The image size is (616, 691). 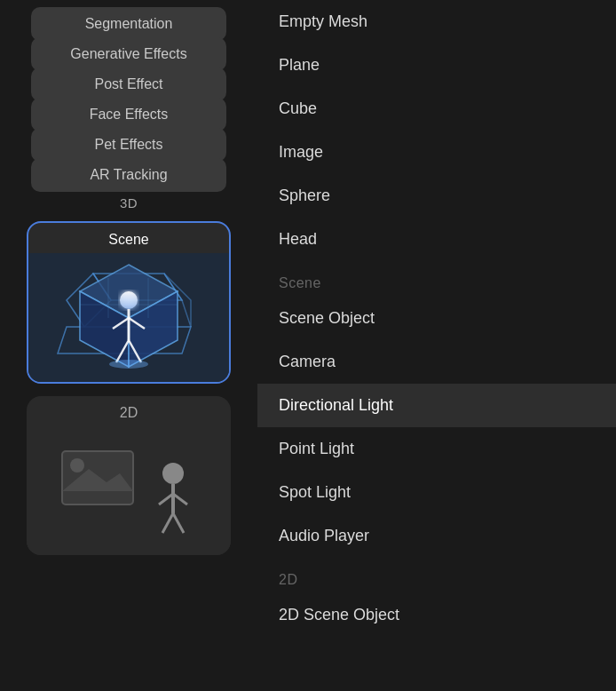 I want to click on divider-3d: 3D, so click(x=129, y=201).